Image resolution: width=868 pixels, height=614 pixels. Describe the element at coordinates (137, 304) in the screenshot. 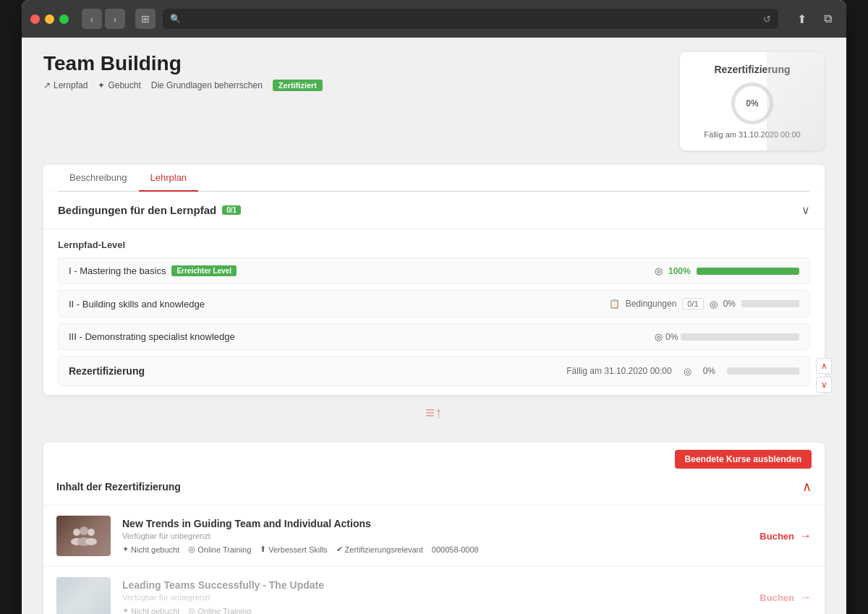

I see `level-2-name: II - Building skills and knowledge` at that location.